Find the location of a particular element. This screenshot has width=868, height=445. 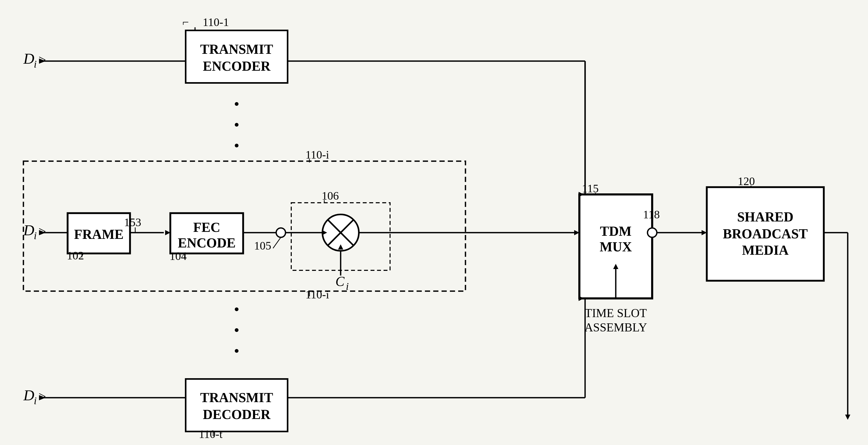

ref-104: 104 is located at coordinates (178, 256).